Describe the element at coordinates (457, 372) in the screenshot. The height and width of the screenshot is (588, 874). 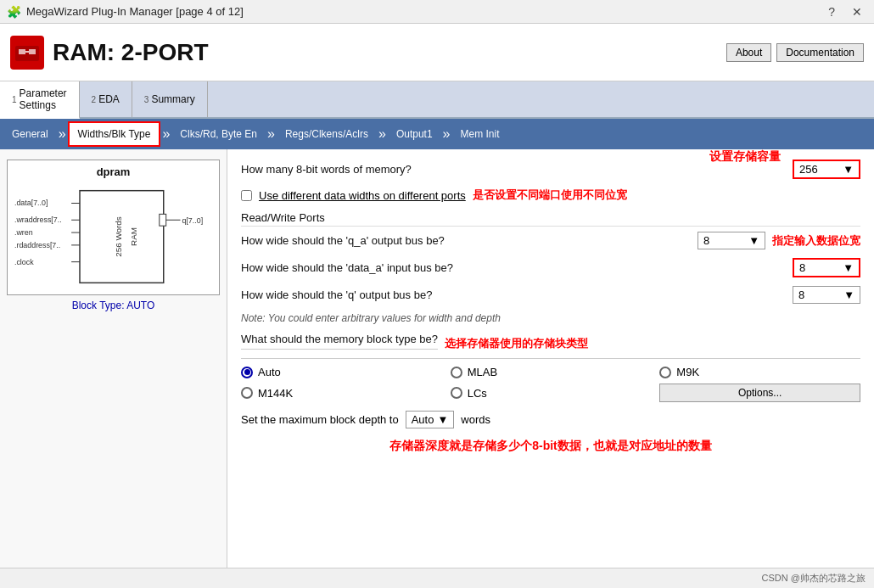
I see `radio-mlab-circle` at that location.